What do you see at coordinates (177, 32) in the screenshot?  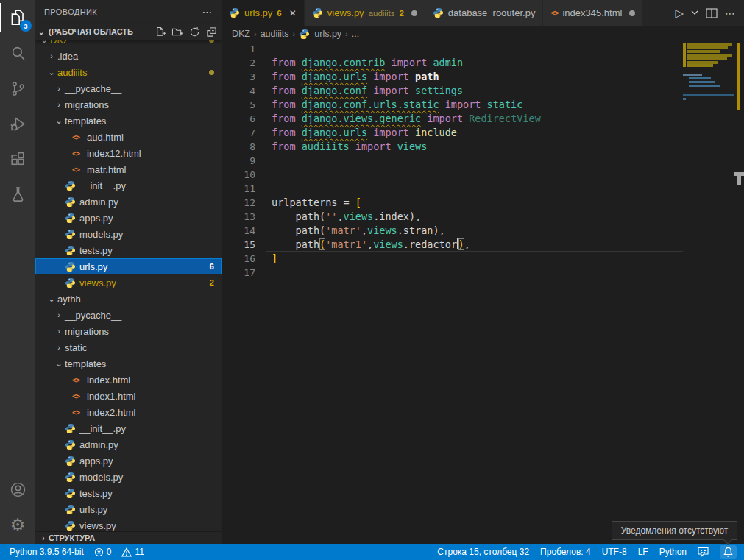 I see `new-folder-icon` at bounding box center [177, 32].